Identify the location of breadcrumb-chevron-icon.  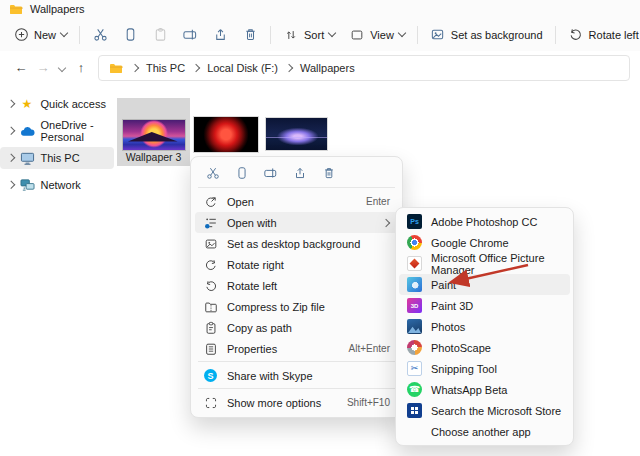
(196, 67).